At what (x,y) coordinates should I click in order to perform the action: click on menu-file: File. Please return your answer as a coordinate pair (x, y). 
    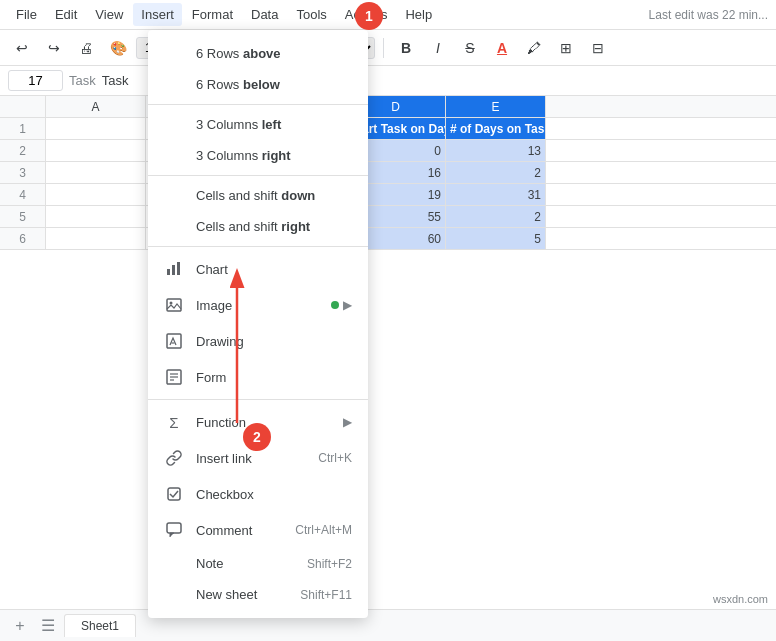
    Looking at the image, I should click on (26, 14).